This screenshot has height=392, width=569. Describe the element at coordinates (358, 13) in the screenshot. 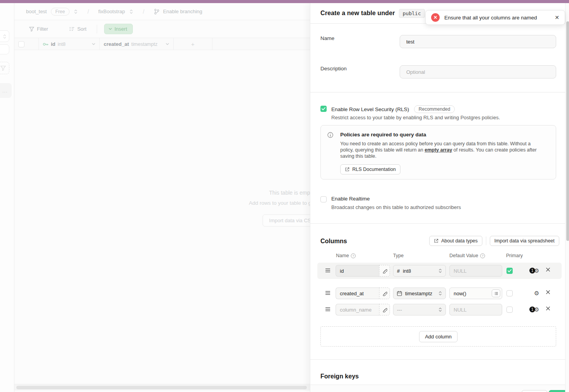

I see `panel-title: Create a new table under` at that location.